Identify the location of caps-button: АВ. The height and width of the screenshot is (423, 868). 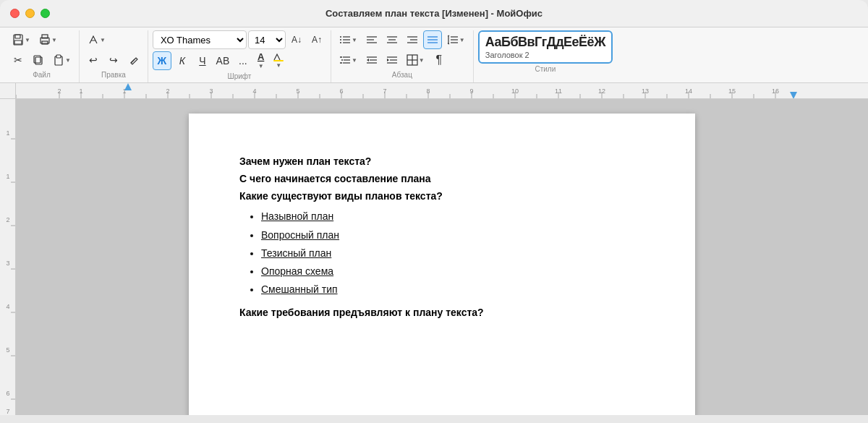
(223, 61).